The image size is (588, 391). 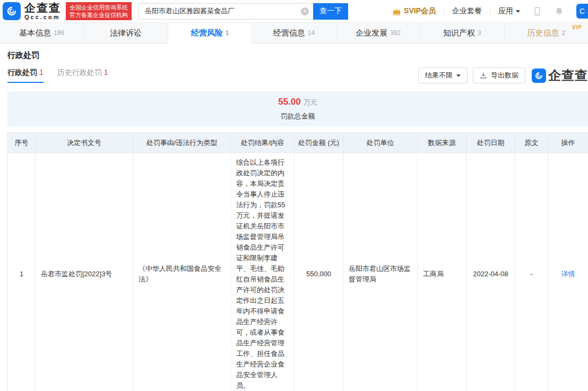 What do you see at coordinates (381, 143) in the screenshot?
I see `col-header-unit: 处罚单位` at bounding box center [381, 143].